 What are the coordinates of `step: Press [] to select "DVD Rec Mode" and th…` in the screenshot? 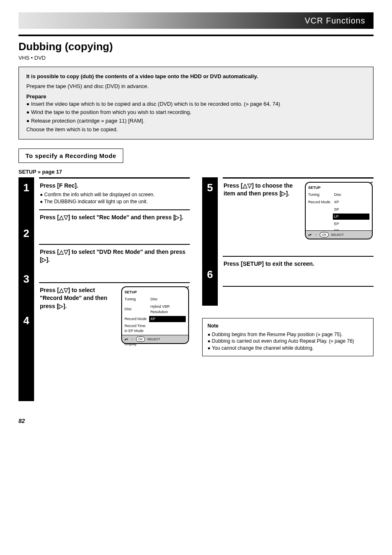 It's located at (114, 263).